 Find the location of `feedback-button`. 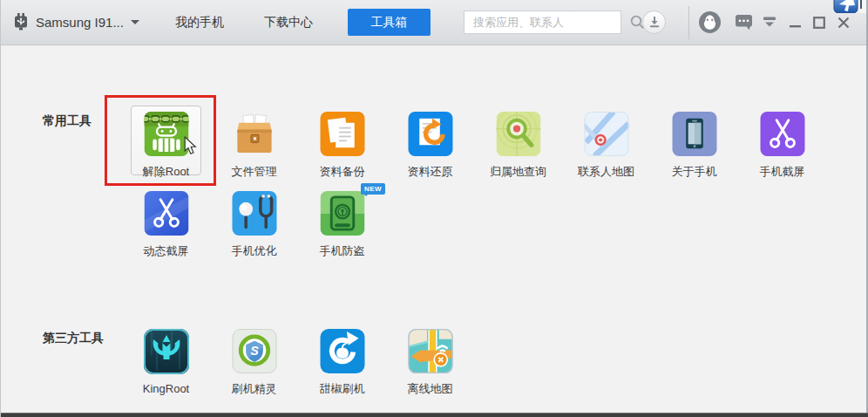

feedback-button is located at coordinates (743, 23).